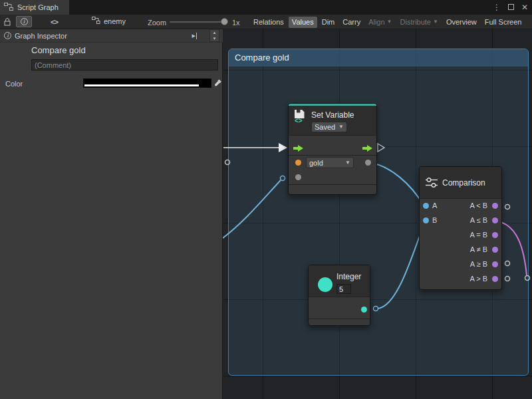  What do you see at coordinates (109, 21) in the screenshot?
I see `graph-asset-field: enemy` at bounding box center [109, 21].